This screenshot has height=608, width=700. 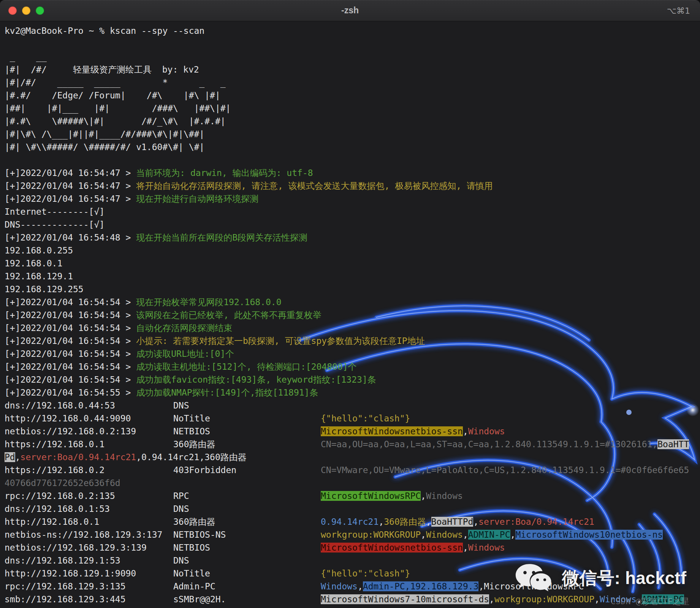 I want to click on text-segment: 成功加载NMAP探针:[149]个,指纹[11891]条, so click(x=227, y=393).